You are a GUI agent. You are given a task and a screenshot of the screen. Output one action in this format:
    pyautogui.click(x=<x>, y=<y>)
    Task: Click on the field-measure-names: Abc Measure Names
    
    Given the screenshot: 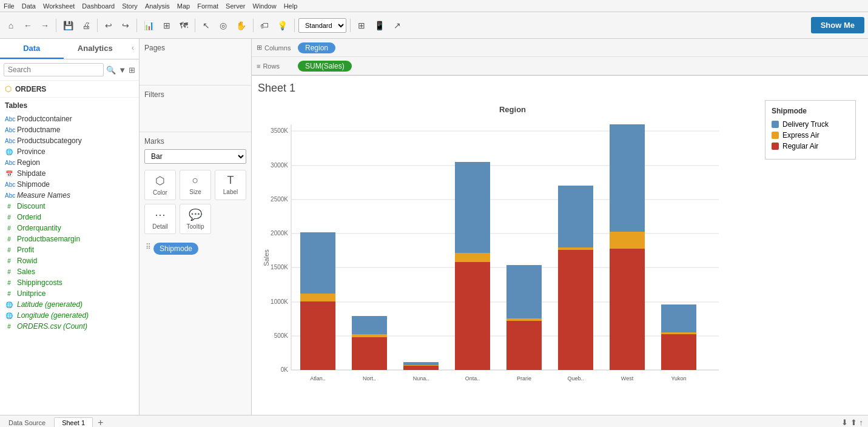 What is the action you would take?
    pyautogui.click(x=69, y=195)
    